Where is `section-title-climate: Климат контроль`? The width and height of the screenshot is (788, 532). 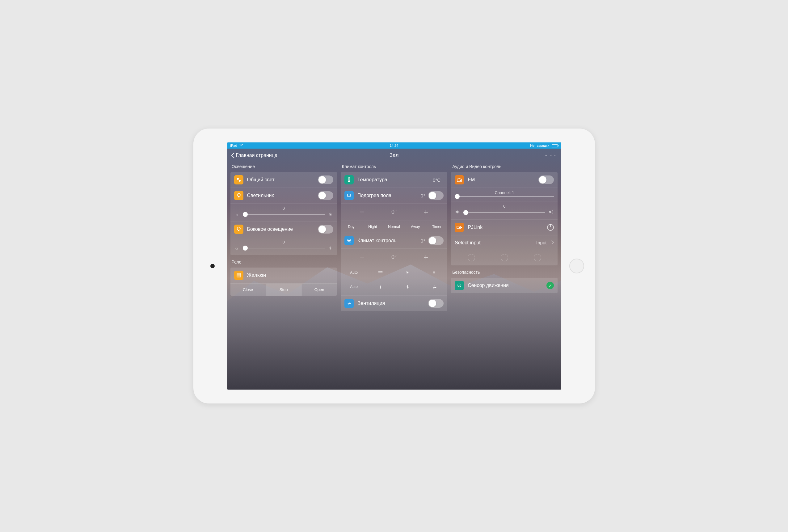
section-title-climate: Климат контроль is located at coordinates (394, 166).